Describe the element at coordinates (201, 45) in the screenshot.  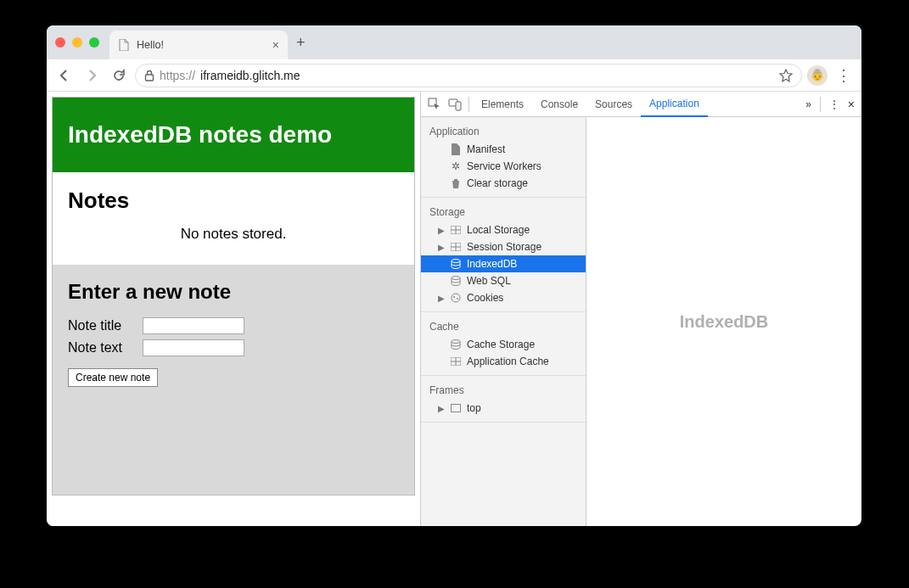
I see `tab-title: Hello!` at that location.